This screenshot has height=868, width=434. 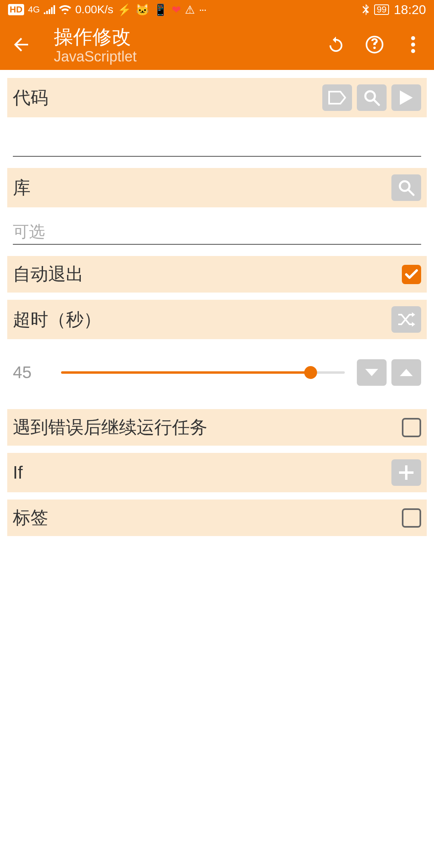 I want to click on battery-indicator: 99, so click(x=381, y=10).